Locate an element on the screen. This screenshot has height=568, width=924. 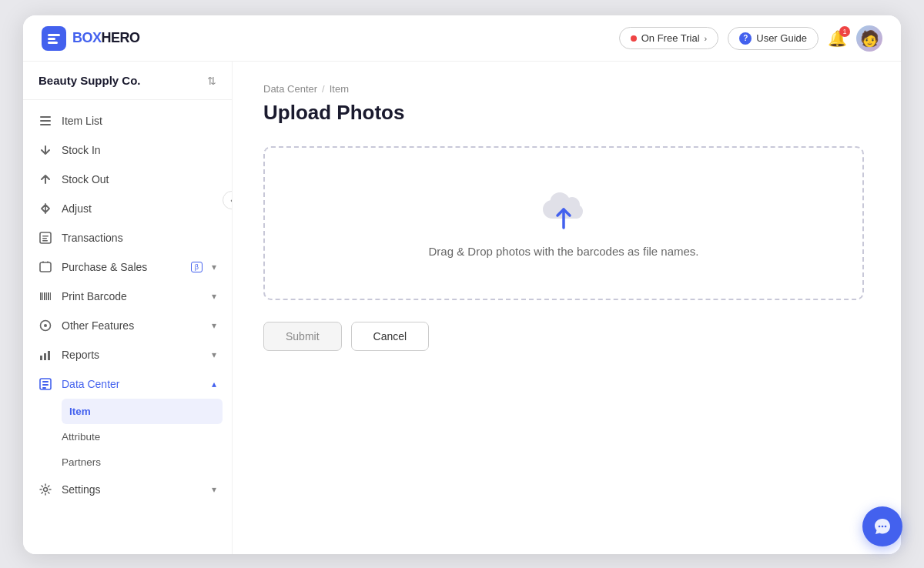
trial-button: On Free Trial › is located at coordinates (669, 38).